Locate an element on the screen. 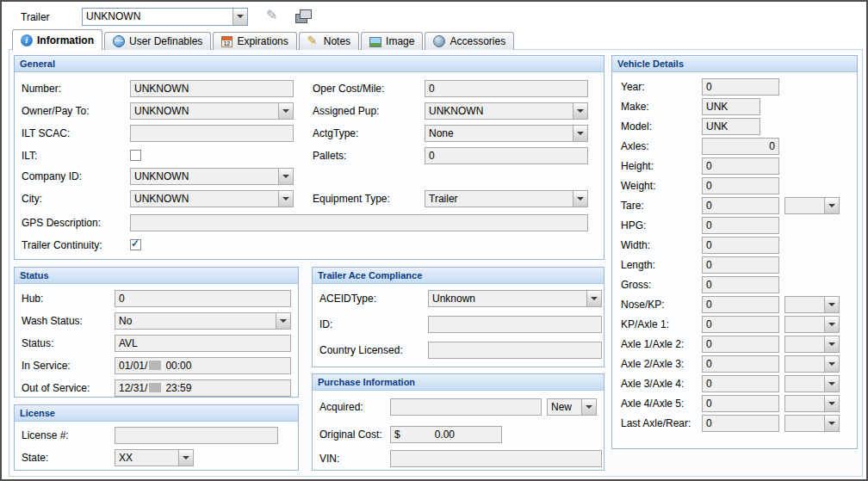  hpg-field: 0 is located at coordinates (741, 225).